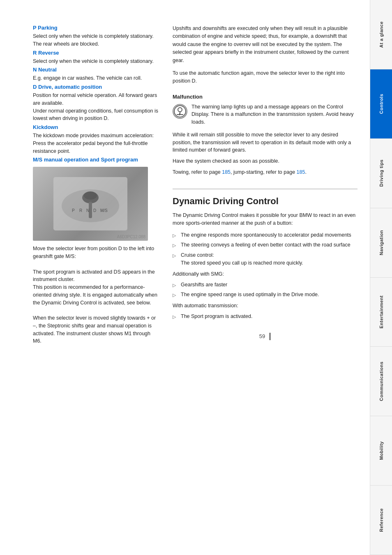  I want to click on towing-page-link: 185, so click(226, 172).